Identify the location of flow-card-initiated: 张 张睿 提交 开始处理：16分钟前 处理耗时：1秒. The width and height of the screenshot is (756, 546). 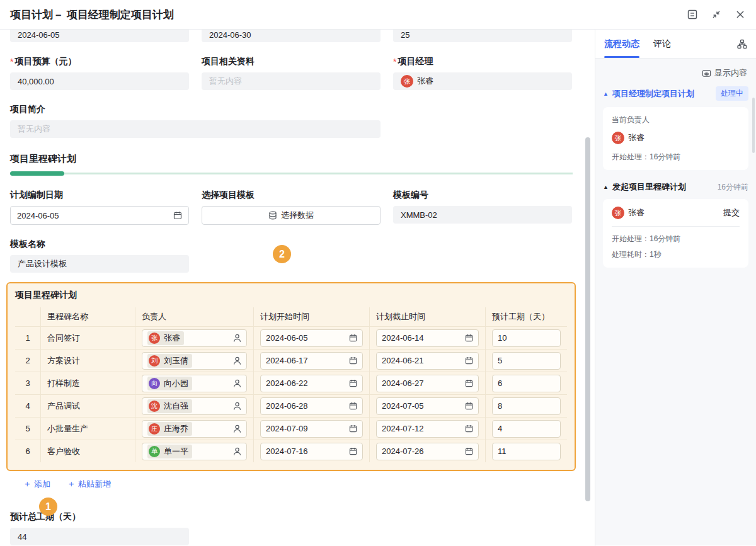
(675, 233).